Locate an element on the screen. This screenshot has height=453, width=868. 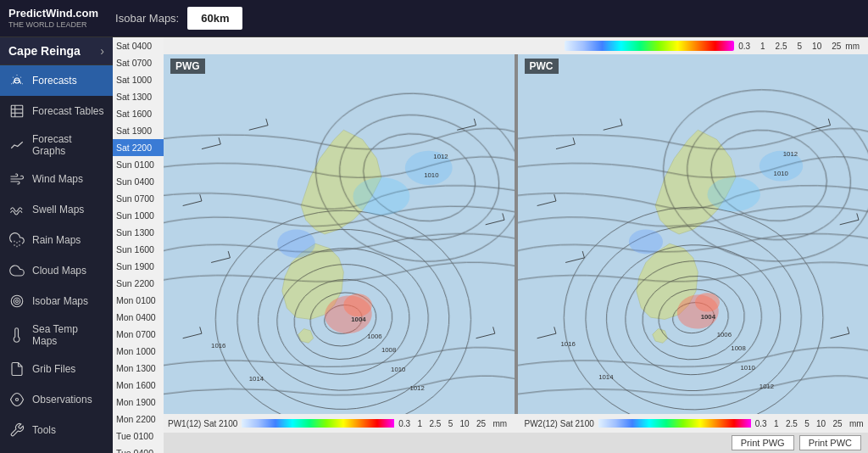
pwg-label: PWG is located at coordinates (188, 66).